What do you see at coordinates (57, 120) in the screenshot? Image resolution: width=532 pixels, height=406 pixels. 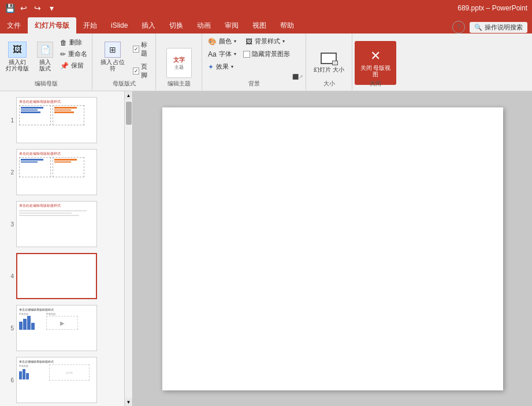 I see `slide-thumb-1: 单击此处编辑母版标题样式` at bounding box center [57, 120].